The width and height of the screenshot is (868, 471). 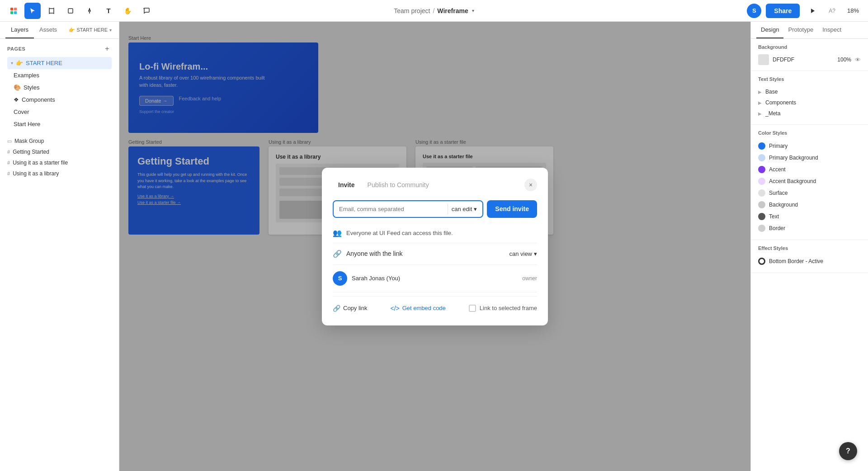 What do you see at coordinates (809, 217) in the screenshot?
I see `color-style-text: Text` at bounding box center [809, 217].